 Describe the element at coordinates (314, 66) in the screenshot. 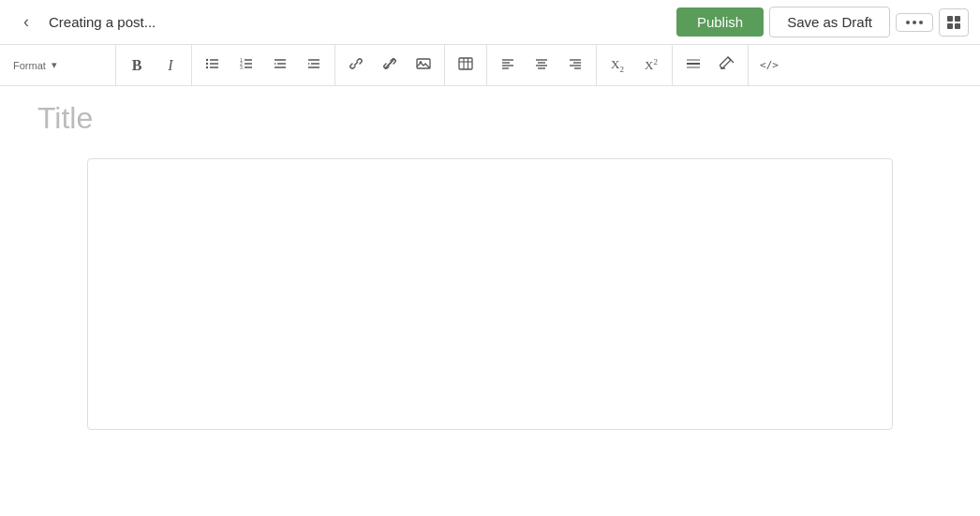

I see `indent-button` at that location.